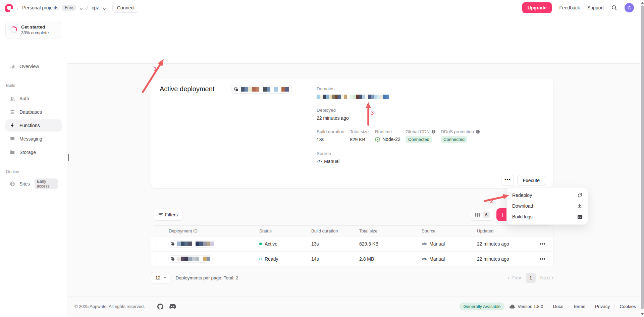  I want to click on redacted-domains, so click(353, 97).